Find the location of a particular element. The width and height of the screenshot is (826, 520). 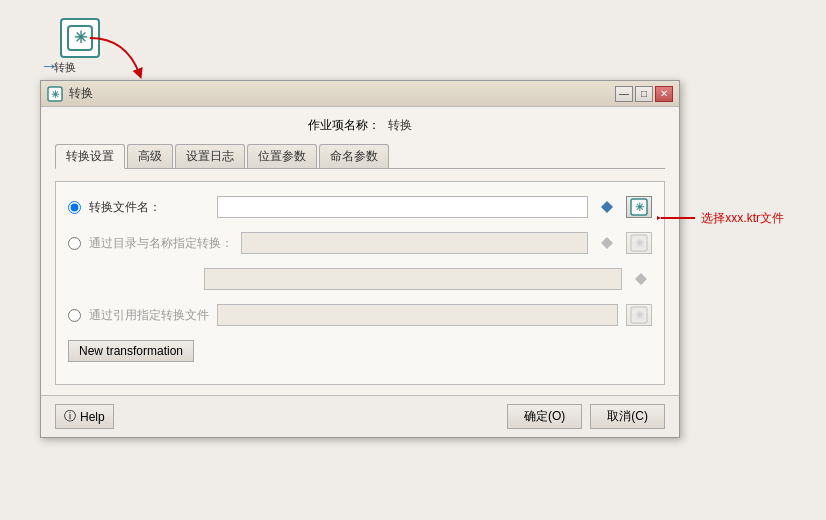

radio1-label: 转换文件名： is located at coordinates (149, 208).